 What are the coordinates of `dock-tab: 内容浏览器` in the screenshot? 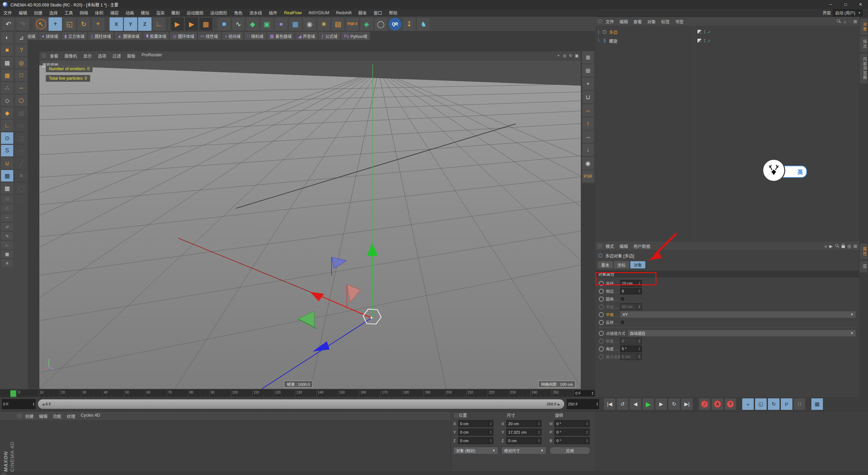 It's located at (864, 69).